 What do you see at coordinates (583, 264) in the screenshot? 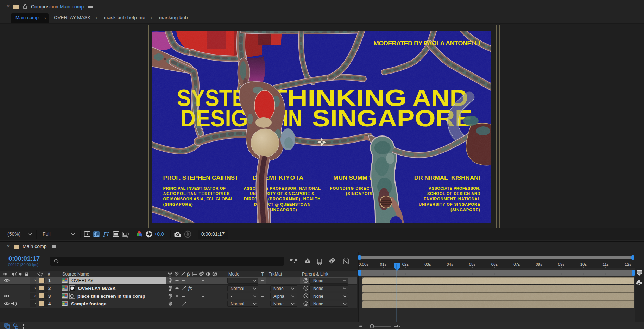
I see `svg-text: 10s` at bounding box center [583, 264].